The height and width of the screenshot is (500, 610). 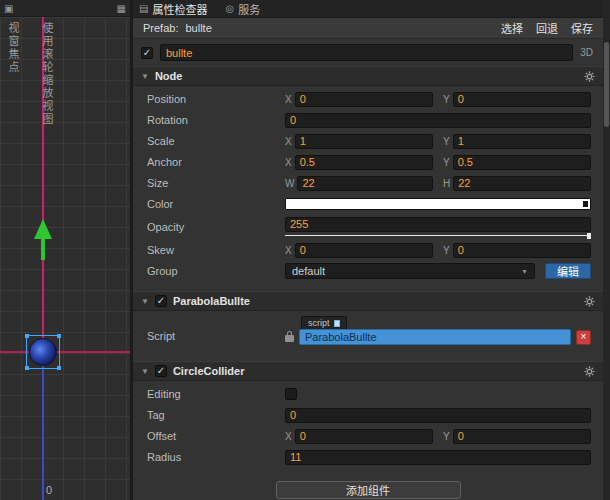 I want to click on panel-splitter, so click(x=132, y=250).